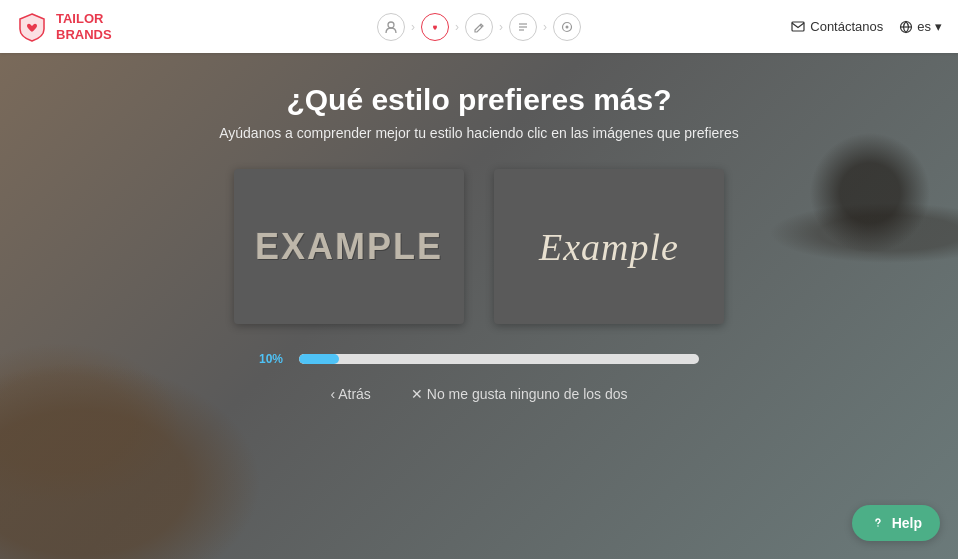 Image resolution: width=958 pixels, height=559 pixels. Describe the element at coordinates (479, 246) in the screenshot. I see `style-cards-container: EXAMPLE Example` at that location.